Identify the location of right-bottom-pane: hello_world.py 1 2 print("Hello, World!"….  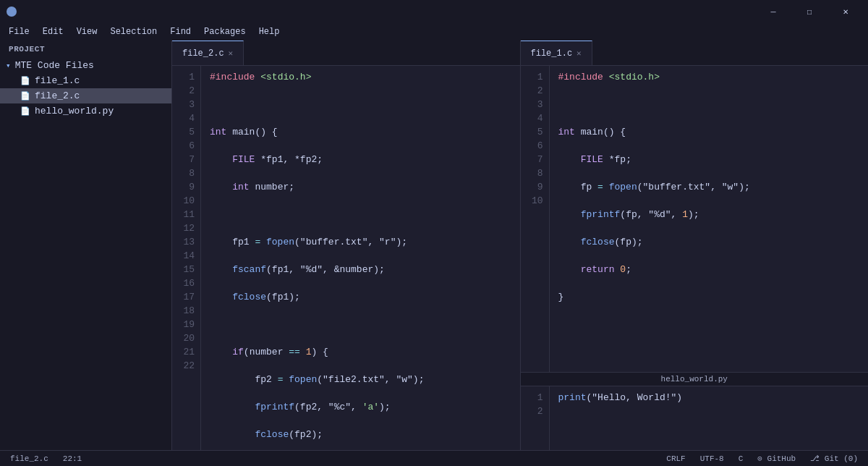
(694, 411).